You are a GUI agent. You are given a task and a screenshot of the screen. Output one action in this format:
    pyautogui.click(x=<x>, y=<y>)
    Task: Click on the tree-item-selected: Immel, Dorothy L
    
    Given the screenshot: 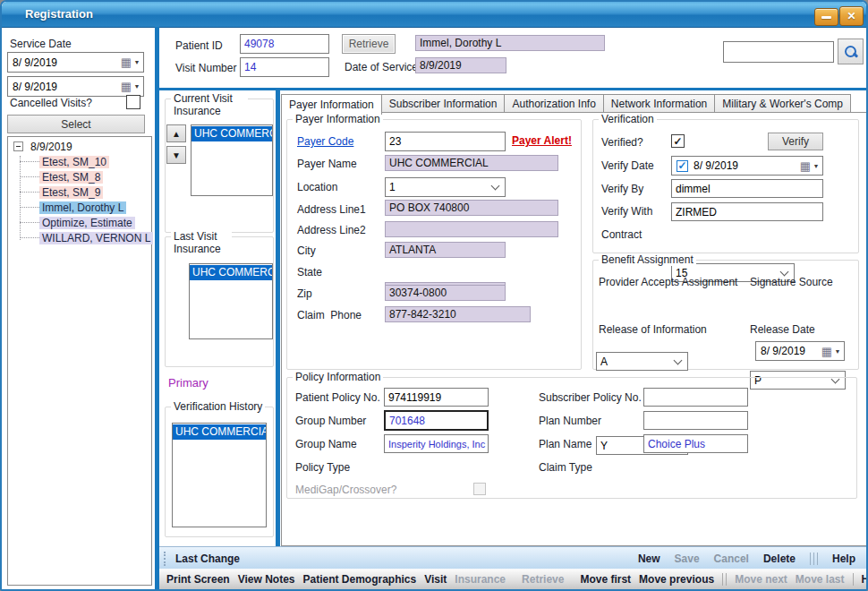 What is the action you would take?
    pyautogui.click(x=80, y=208)
    